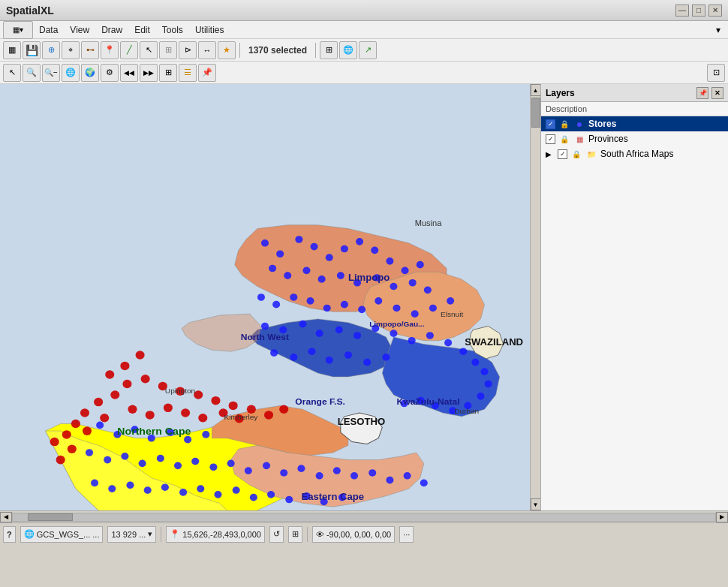  I want to click on globe-status-icon: 🌐, so click(29, 534).